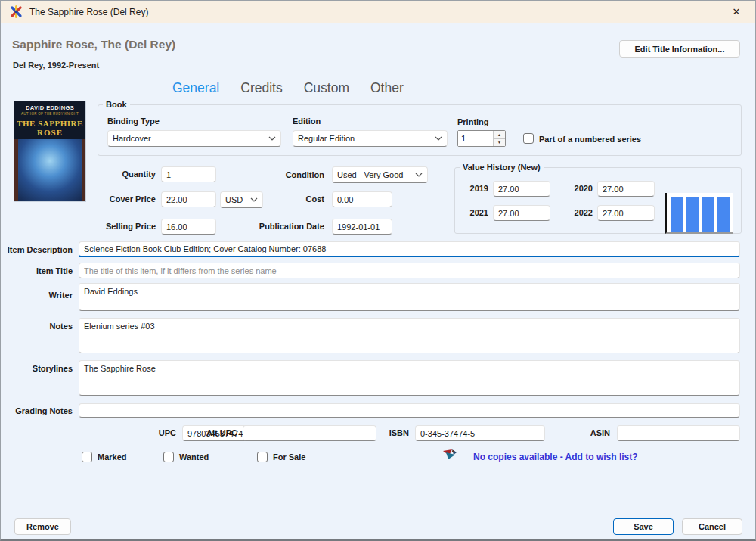 The width and height of the screenshot is (756, 541). What do you see at coordinates (50, 170) in the screenshot?
I see `cover-artwork` at bounding box center [50, 170].